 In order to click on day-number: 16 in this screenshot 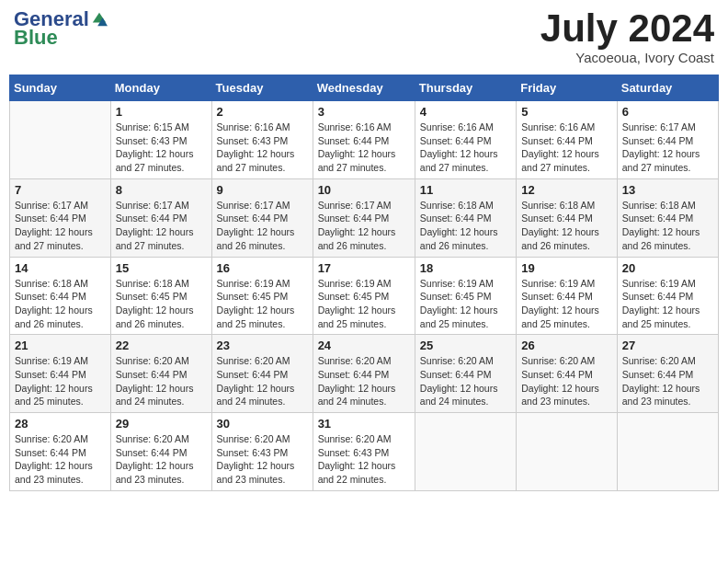, I will do `click(263, 269)`.